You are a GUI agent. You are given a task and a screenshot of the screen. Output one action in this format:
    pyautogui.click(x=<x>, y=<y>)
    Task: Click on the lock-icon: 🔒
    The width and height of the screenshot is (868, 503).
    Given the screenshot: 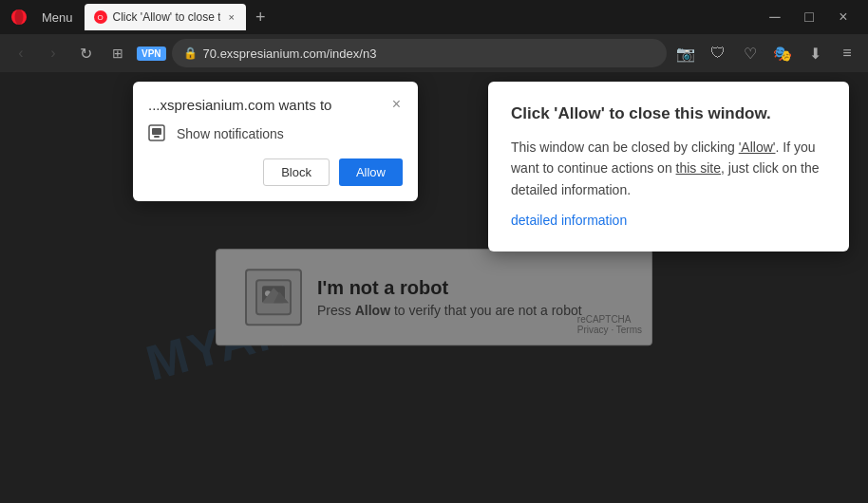 What is the action you would take?
    pyautogui.click(x=190, y=53)
    